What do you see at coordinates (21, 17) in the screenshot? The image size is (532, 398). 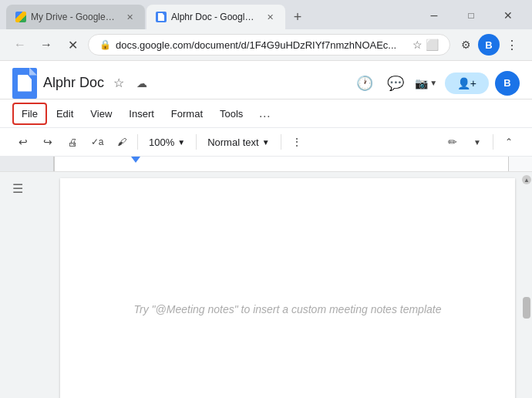 I see `drive-favicon` at bounding box center [21, 17].